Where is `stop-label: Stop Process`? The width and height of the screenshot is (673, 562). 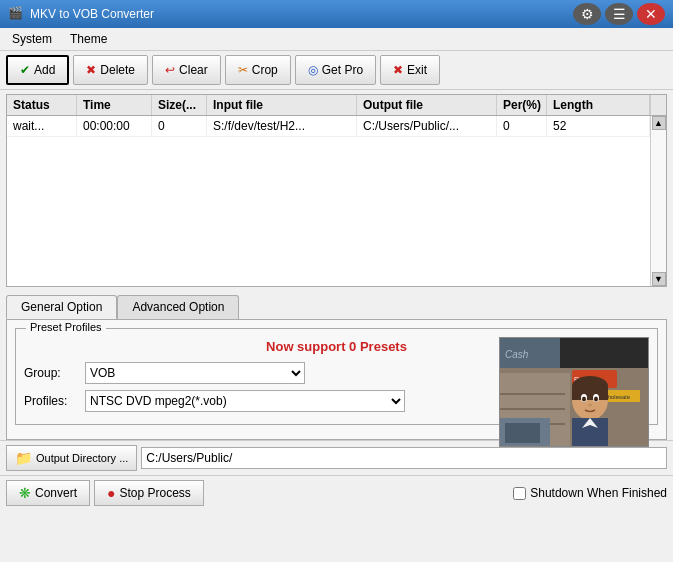
stop-label: Stop Process is located at coordinates (156, 493).